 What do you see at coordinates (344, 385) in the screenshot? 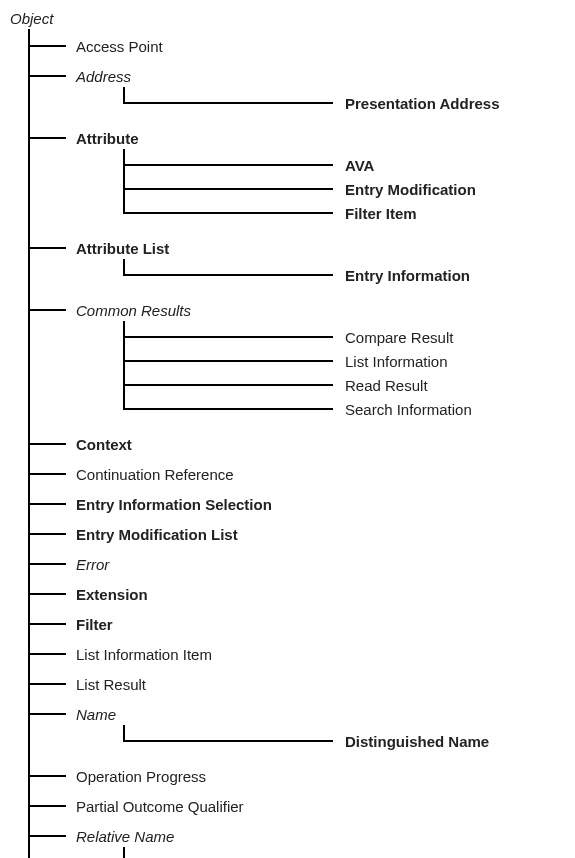
I see `node-read-result: Read Result` at bounding box center [344, 385].